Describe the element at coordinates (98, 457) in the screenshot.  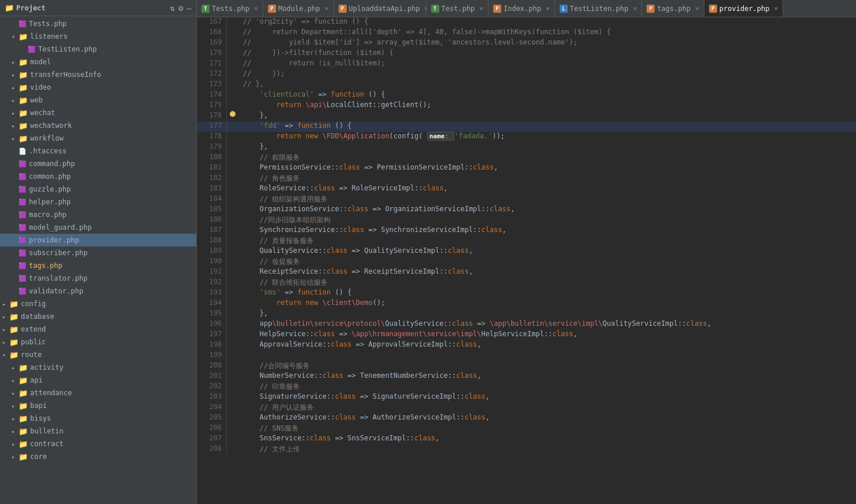
I see `sidebar-item-core: ▸📁core` at that location.